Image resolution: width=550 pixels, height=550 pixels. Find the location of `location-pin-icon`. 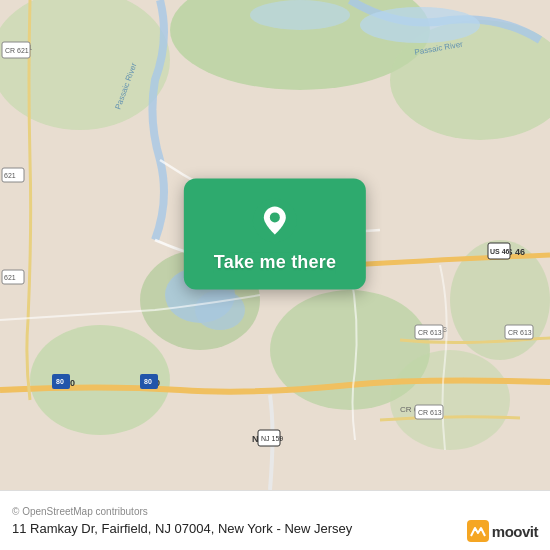

location-pin-icon is located at coordinates (275, 220).